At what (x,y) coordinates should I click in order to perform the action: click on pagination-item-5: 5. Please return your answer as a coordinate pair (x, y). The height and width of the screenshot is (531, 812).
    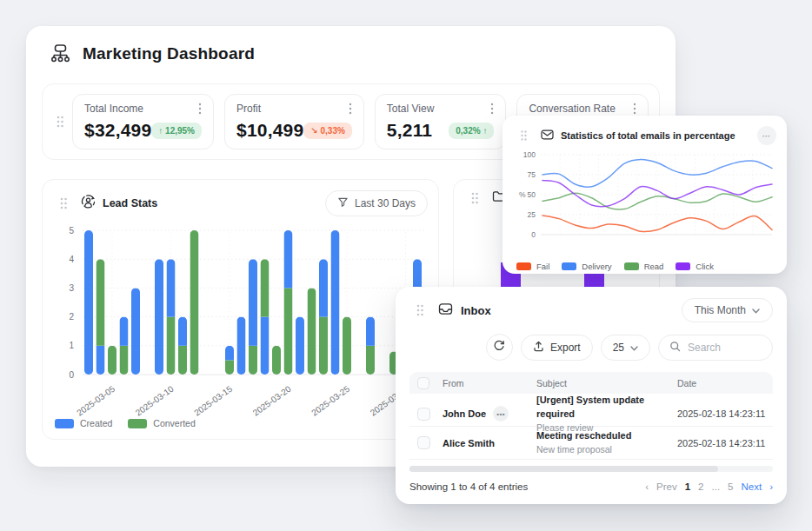
    Looking at the image, I should click on (730, 487).